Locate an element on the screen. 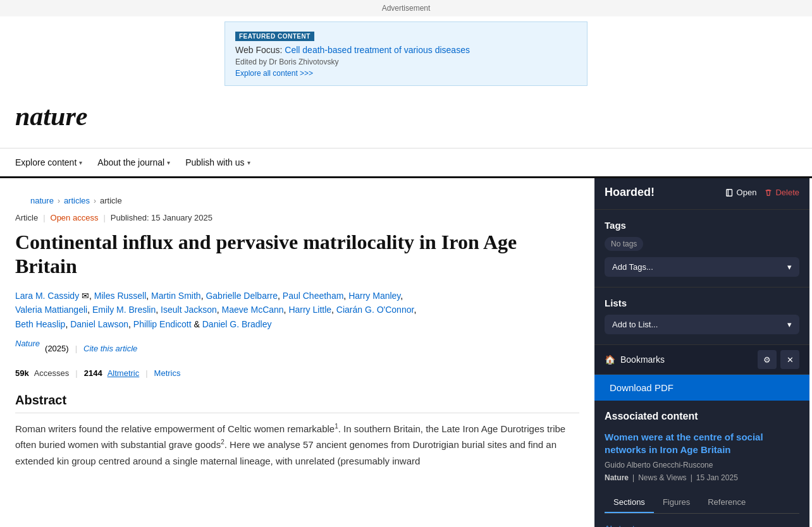 The height and width of the screenshot is (527, 812). featured-title-link-text: Cell death-based treatment of various di… is located at coordinates (377, 50).